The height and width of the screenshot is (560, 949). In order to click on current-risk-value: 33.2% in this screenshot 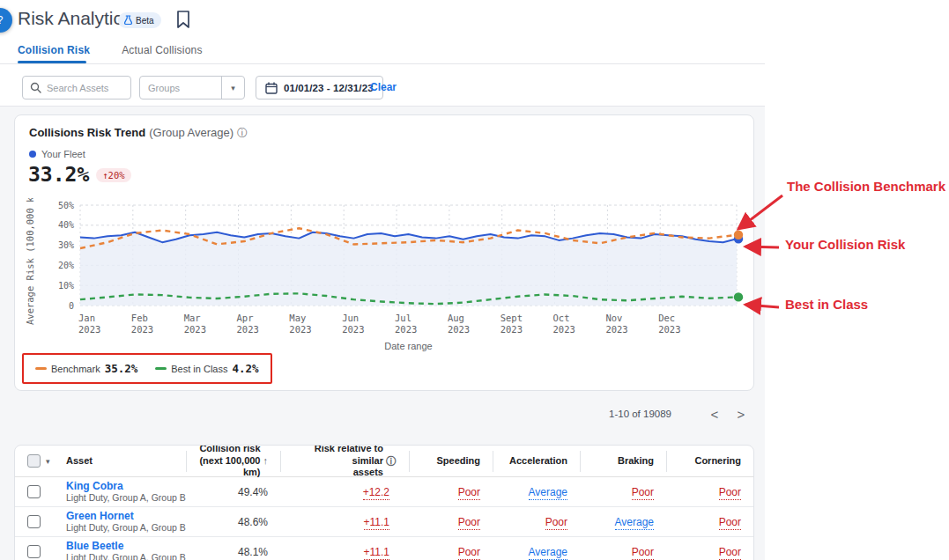, I will do `click(58, 174)`.